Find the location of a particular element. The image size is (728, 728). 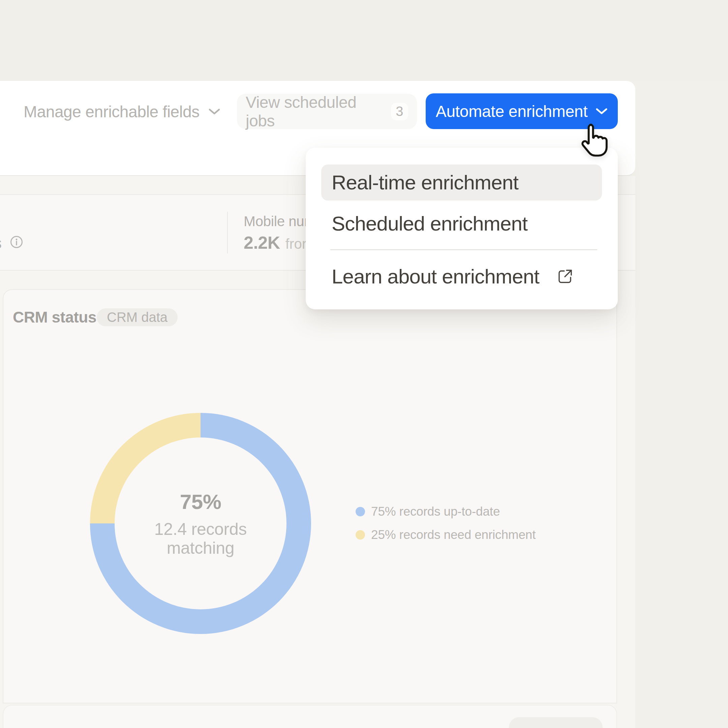

menu-item-scheduled-enrichment: Scheduled enrichment is located at coordinates (430, 223).